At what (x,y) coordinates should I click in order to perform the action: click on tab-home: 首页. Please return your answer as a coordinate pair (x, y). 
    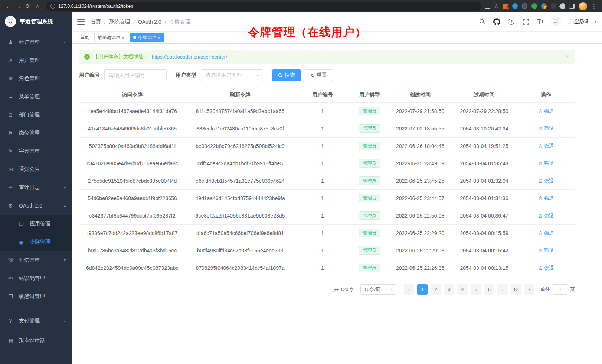
    Looking at the image, I should click on (85, 37).